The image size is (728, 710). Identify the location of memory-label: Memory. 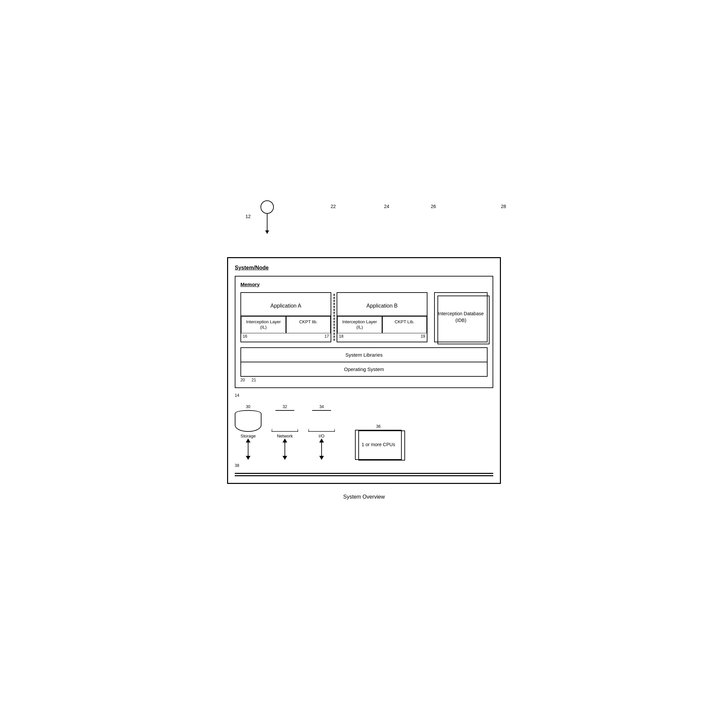
(364, 284).